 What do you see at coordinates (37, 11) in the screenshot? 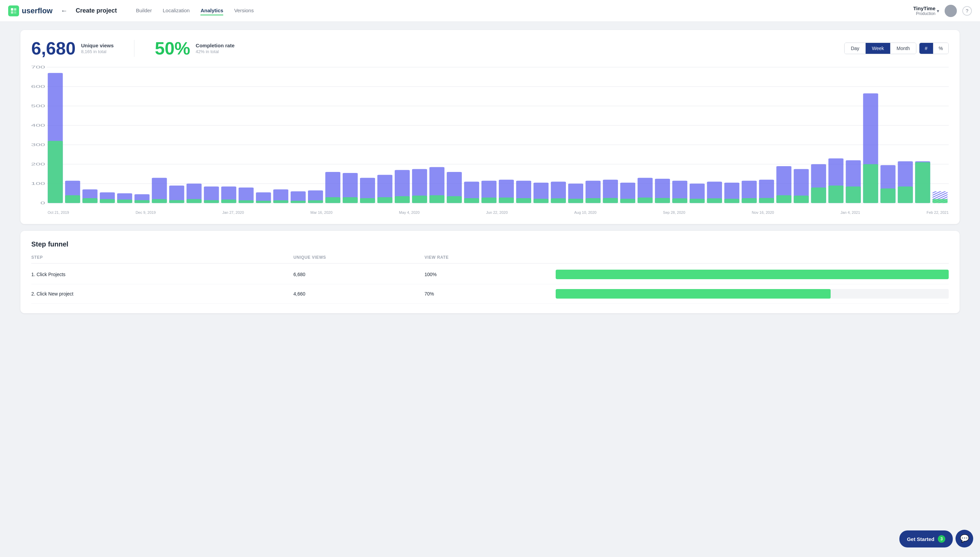
I see `logo-text: userflow` at bounding box center [37, 11].